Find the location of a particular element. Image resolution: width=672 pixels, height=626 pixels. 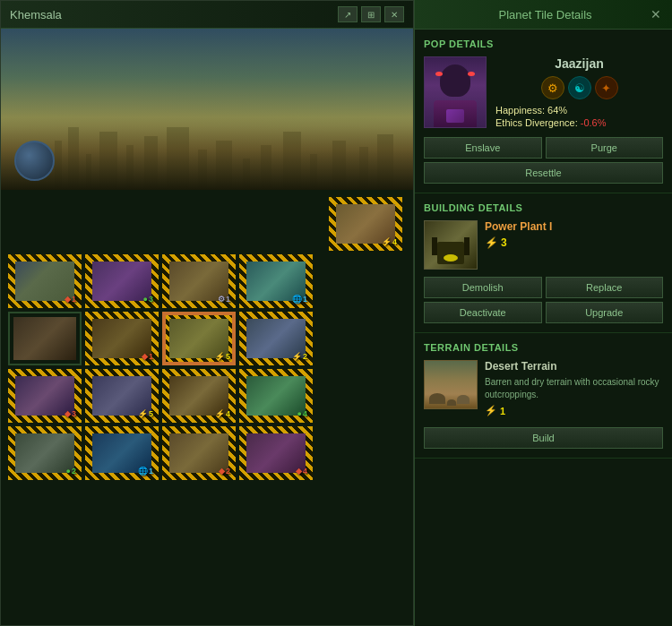

tile-1-2-badge: ⚙1 is located at coordinates (224, 299).